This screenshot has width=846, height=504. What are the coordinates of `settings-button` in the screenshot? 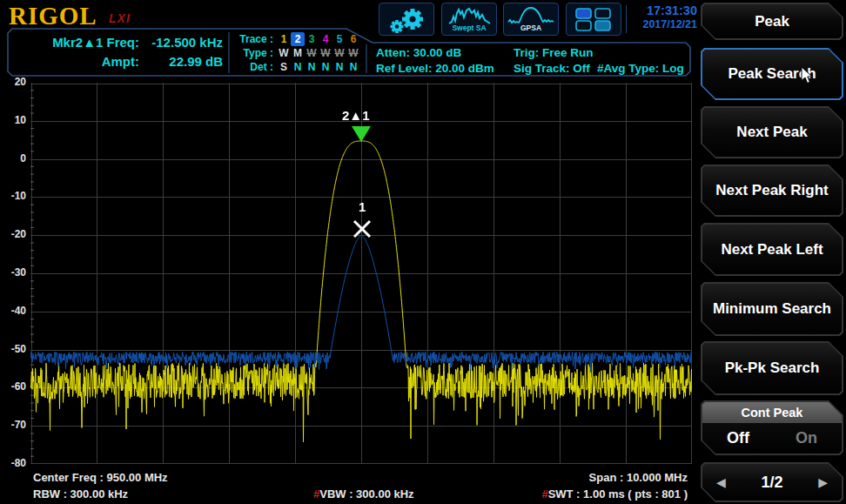 It's located at (406, 19).